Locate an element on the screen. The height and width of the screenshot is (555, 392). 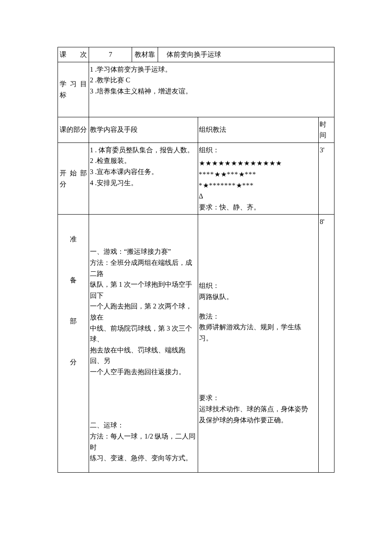
game-line: 方法：全班分成两组在端线后，成二路 is located at coordinates (143, 268).